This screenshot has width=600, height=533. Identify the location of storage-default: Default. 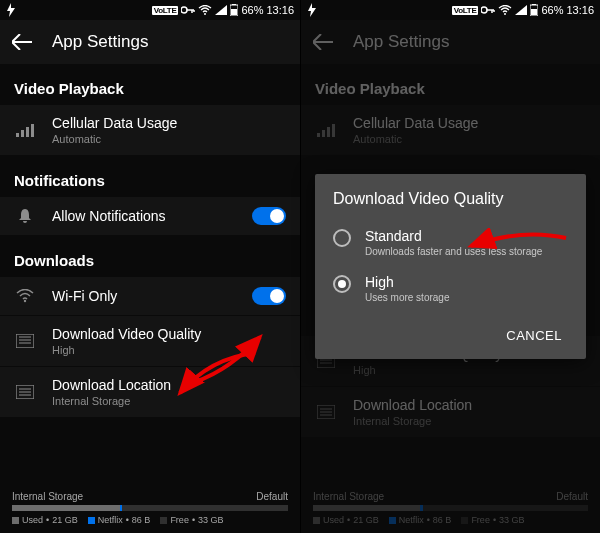
(272, 496).